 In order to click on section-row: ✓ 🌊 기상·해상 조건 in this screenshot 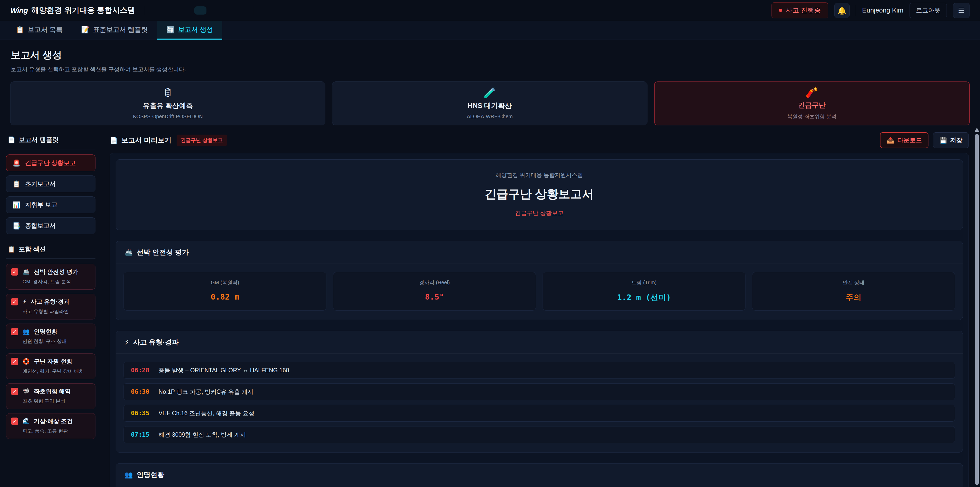, I will do `click(51, 421)`.